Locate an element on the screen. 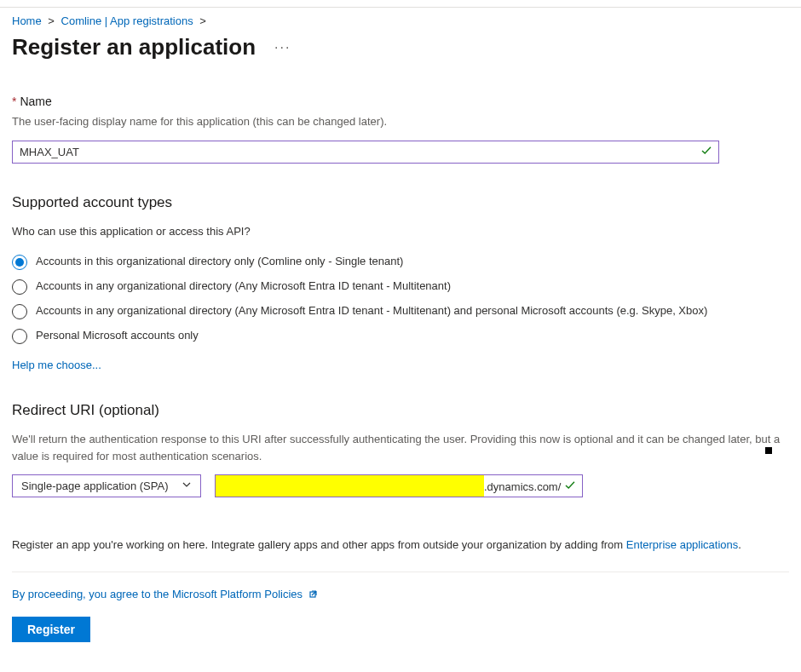 This screenshot has height=672, width=801. account-types-heading: Supported account types is located at coordinates (400, 203).